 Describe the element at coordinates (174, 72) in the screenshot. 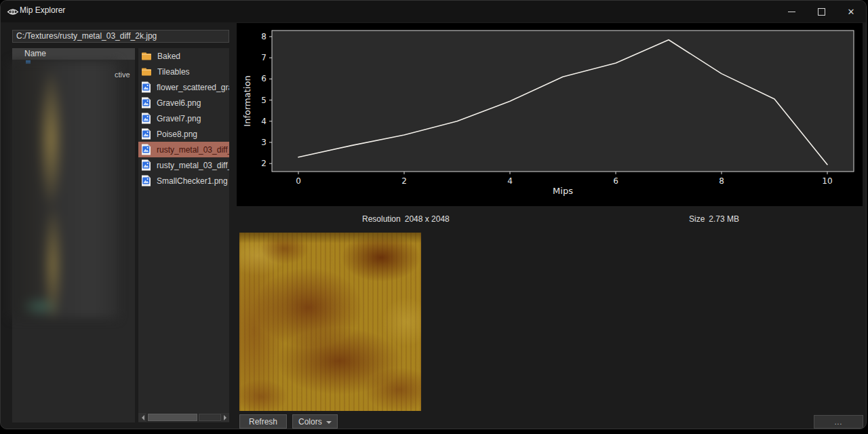

I see `file-name: Tileables` at that location.